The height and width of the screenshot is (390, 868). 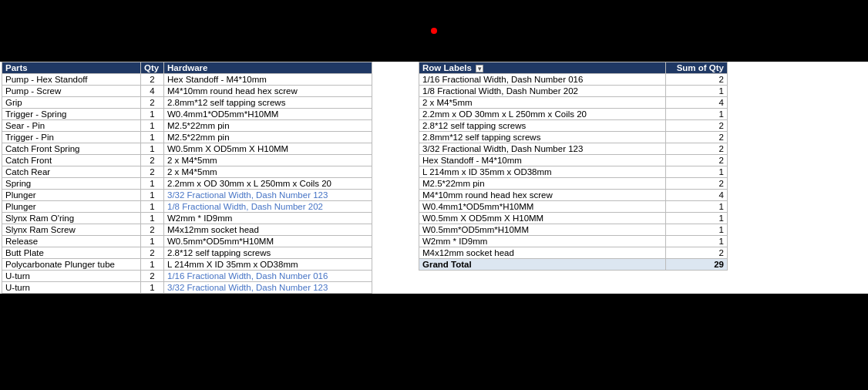 I want to click on hardware-cell: 2.2mm x OD 30mm x L 250mm x Coils 20, so click(x=268, y=183).